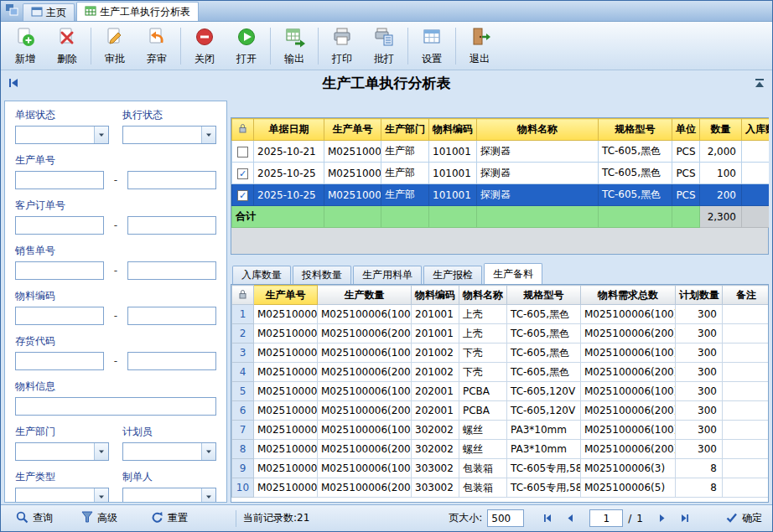 The height and width of the screenshot is (532, 773). What do you see at coordinates (205, 46) in the screenshot?
I see `close-button: 关闭` at bounding box center [205, 46].